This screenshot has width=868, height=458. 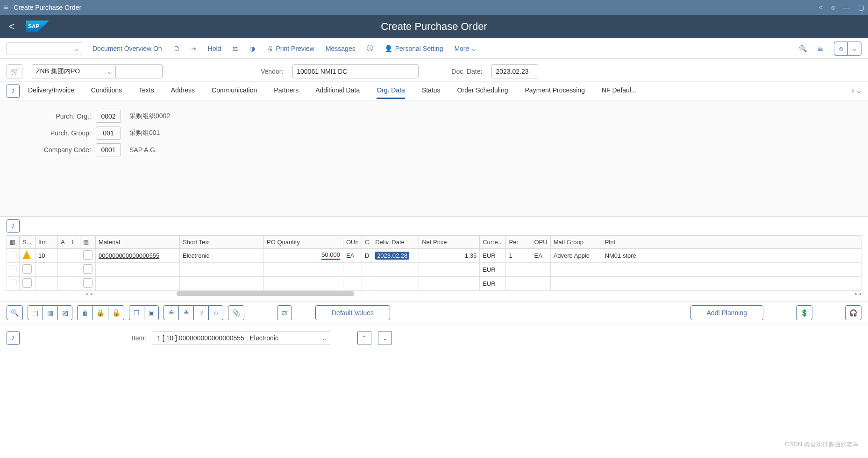 I want to click on tab-address: Address, so click(x=183, y=91).